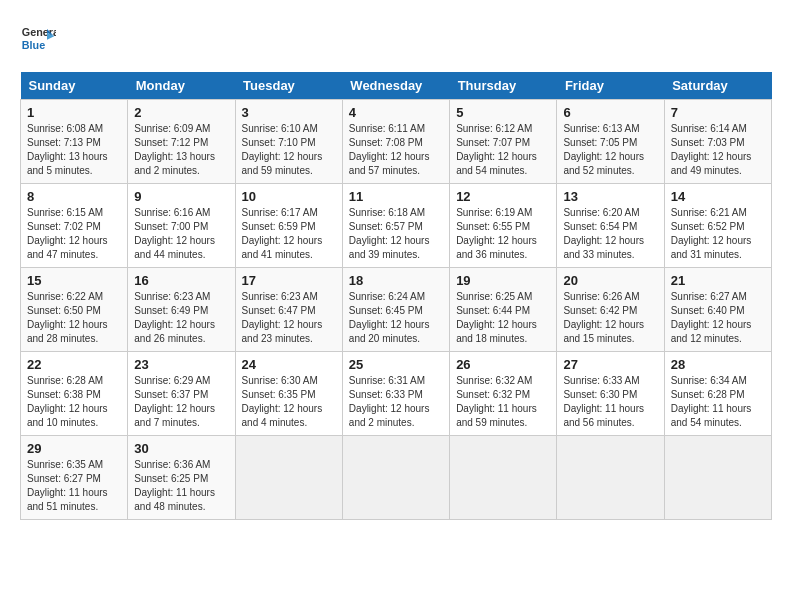 The image size is (792, 612). Describe the element at coordinates (396, 478) in the screenshot. I see `calendar-week-row: 29 Sunrise: 6:35 AMSunset: 6:27 PMDaylig…` at that location.